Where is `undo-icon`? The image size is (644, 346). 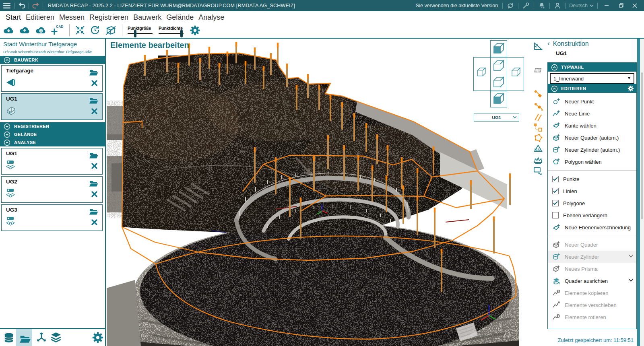 undo-icon is located at coordinates (22, 6).